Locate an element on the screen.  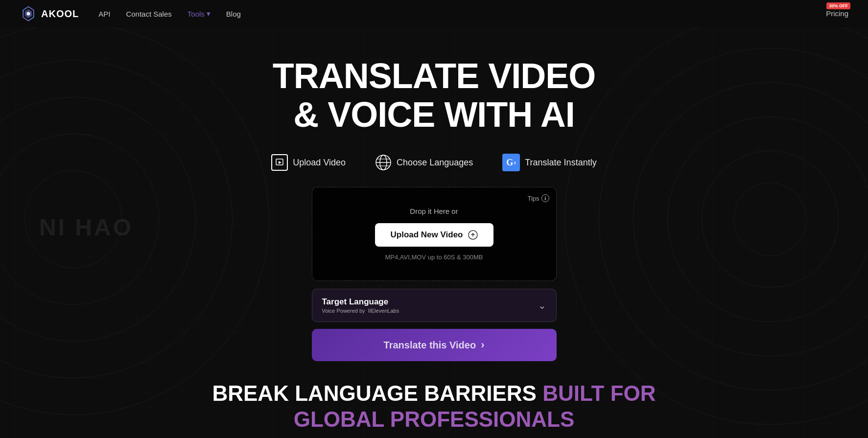
powered-by-text: Voice Powered by IIElevenLabs is located at coordinates (361, 311).